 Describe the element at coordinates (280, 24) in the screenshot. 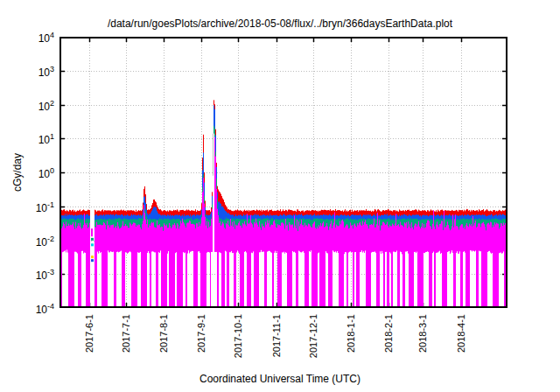

I see `plot-title: /data/run/goesPlots/archive/2018-05-08/f…` at that location.